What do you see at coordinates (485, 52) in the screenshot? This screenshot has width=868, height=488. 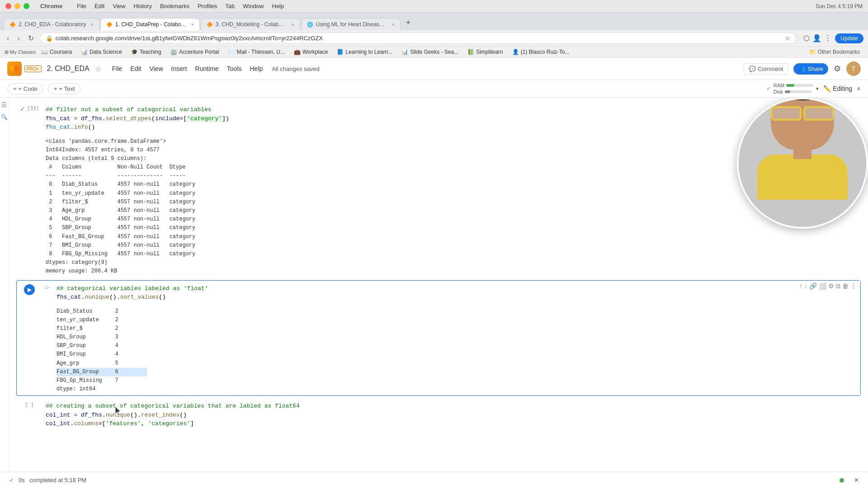 I see `bookmark-simplilearn: 📗 Simplilearn` at bounding box center [485, 52].